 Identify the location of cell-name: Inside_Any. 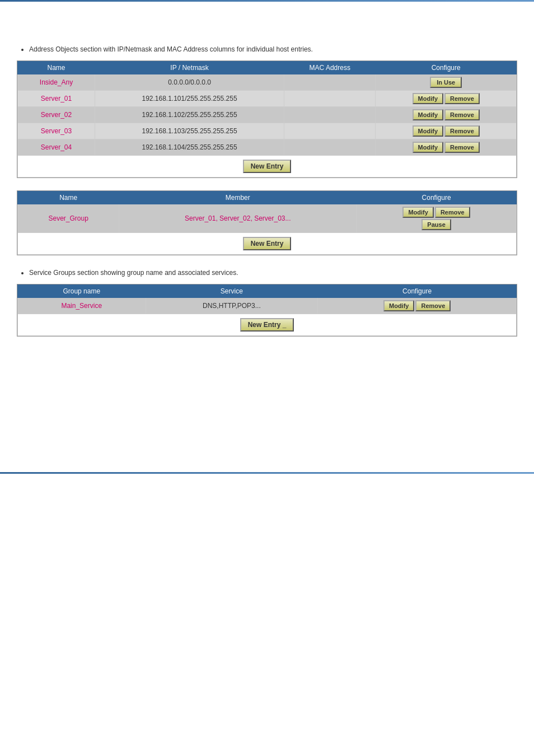
(57, 83).